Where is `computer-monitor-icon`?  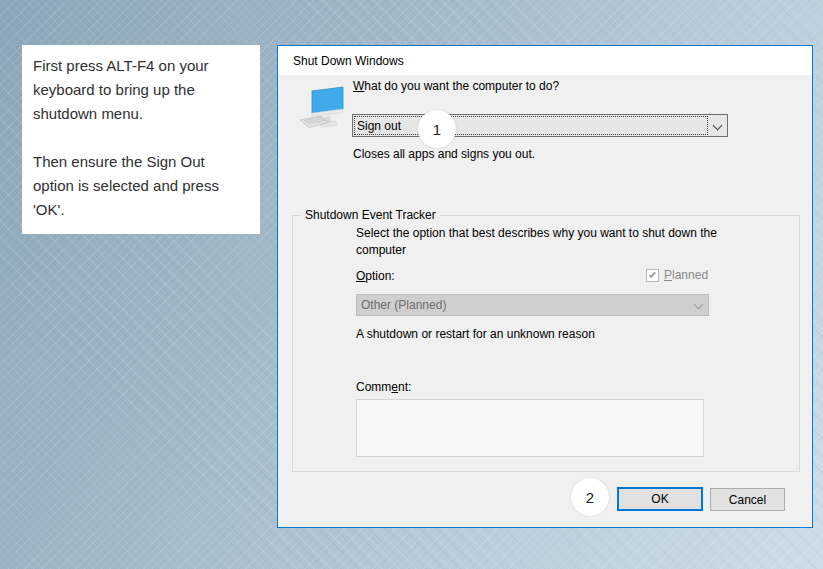
computer-monitor-icon is located at coordinates (322, 109).